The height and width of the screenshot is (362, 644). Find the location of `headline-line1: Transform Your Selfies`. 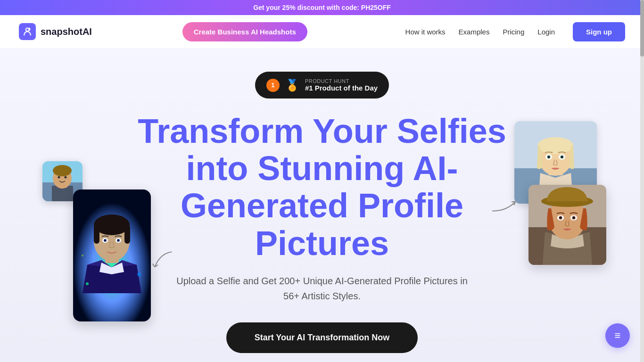

headline-line1: Transform Your Selfies is located at coordinates (322, 131).